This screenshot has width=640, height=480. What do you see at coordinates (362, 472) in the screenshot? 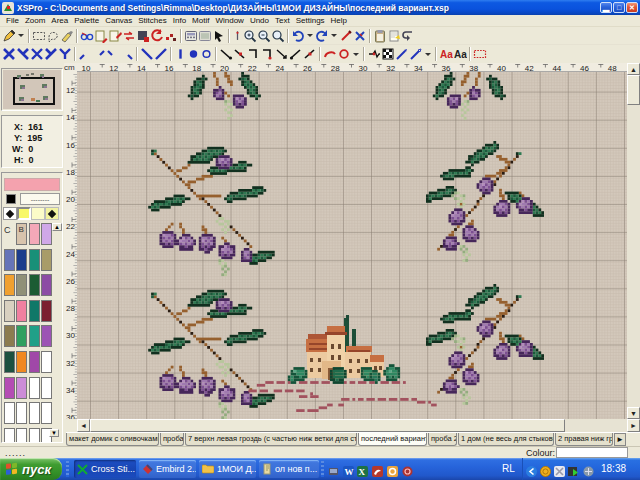
I see `svg-text: X` at bounding box center [362, 472].